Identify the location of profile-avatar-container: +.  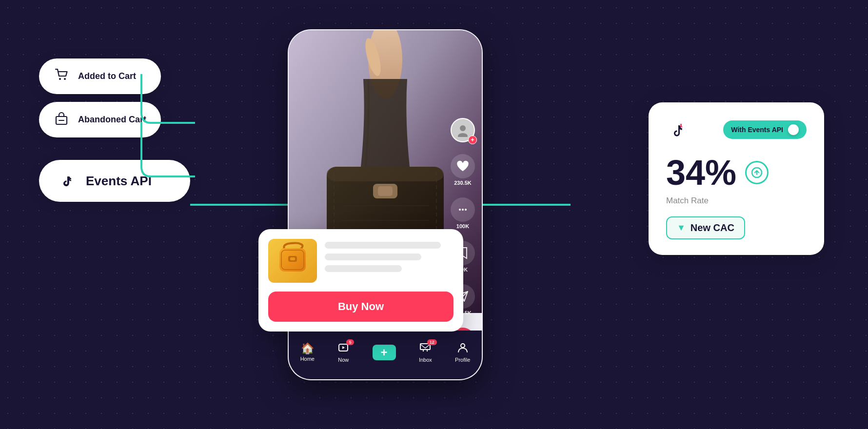
(463, 130).